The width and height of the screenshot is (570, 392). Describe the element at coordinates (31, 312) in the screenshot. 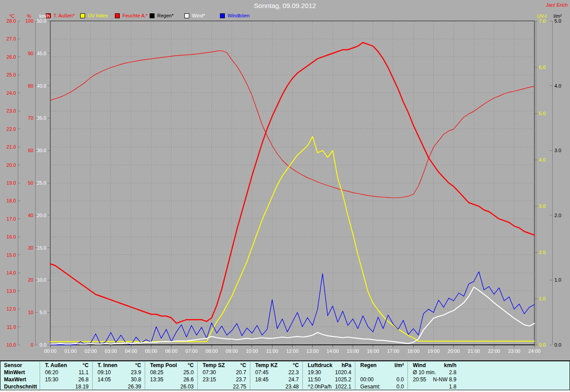

I see `humidity-tick-label: 10` at that location.